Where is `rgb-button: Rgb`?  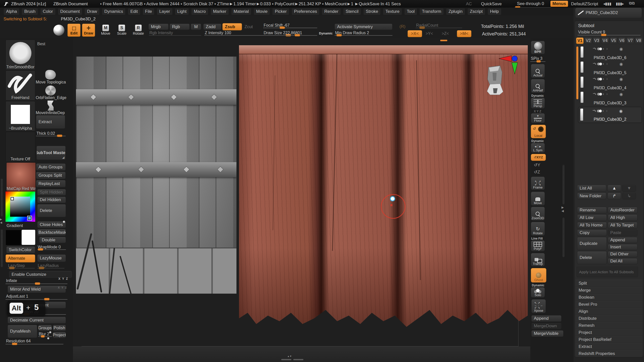
rgb-button: Rgb is located at coordinates (180, 27).